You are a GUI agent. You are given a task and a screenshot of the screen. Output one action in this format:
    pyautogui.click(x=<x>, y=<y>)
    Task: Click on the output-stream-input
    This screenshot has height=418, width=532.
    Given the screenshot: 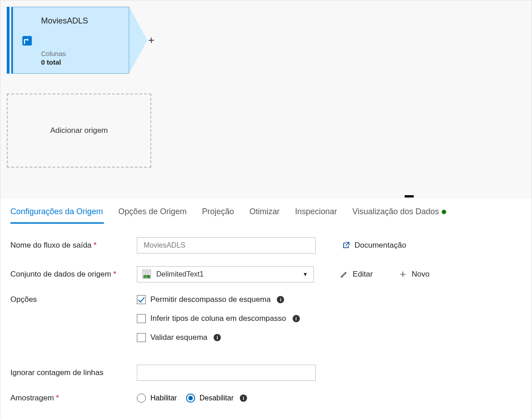 What is the action you would take?
    pyautogui.click(x=226, y=245)
    